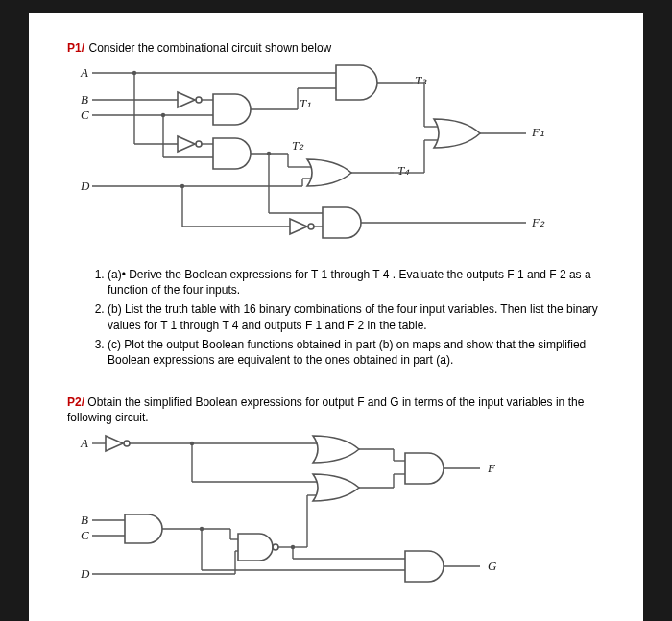 This screenshot has height=621, width=672. Describe the element at coordinates (336, 317) in the screenshot. I see `p1-question-list: (a)• Derive the Boolean expressions for …` at that location.